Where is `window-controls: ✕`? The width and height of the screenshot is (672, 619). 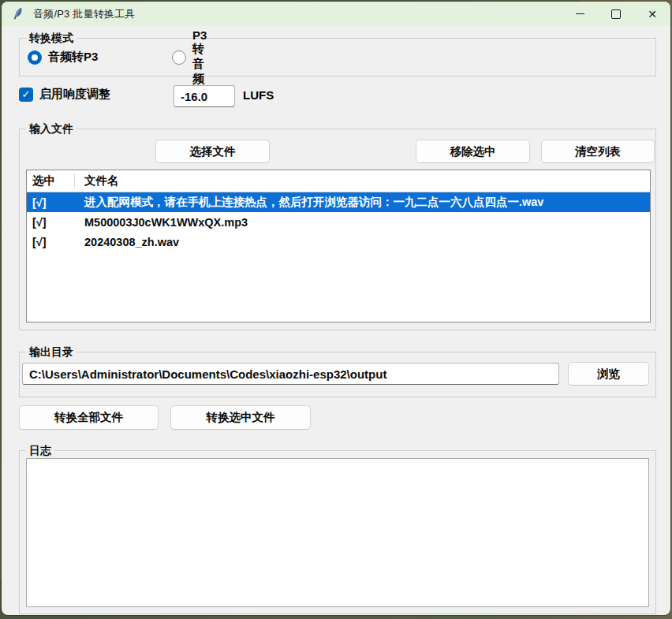
window-controls: ✕ is located at coordinates (616, 14).